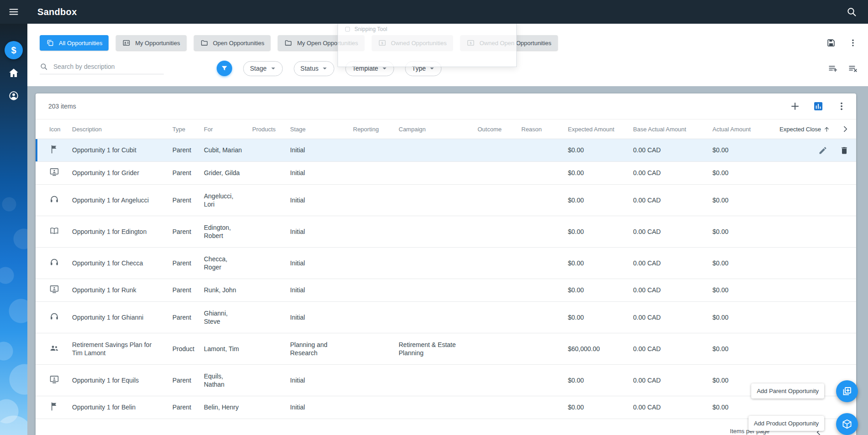  What do you see at coordinates (852, 12) in the screenshot?
I see `global-search-button` at bounding box center [852, 12].